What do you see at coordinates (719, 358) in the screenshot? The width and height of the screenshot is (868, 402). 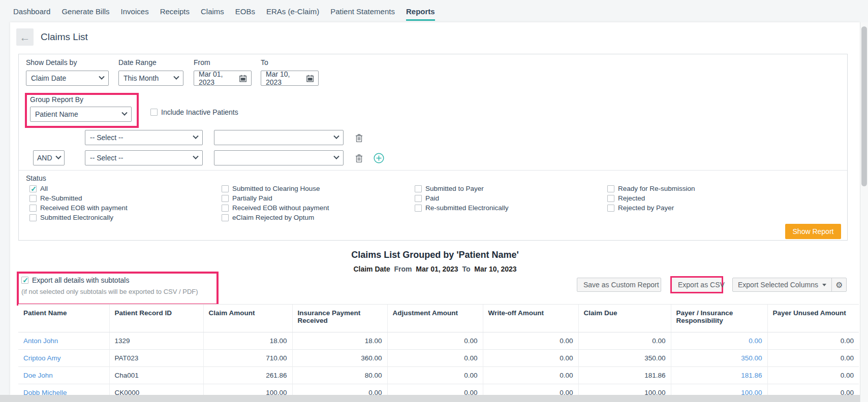 I see `payer-responsibility-link: 350.00` at bounding box center [719, 358].